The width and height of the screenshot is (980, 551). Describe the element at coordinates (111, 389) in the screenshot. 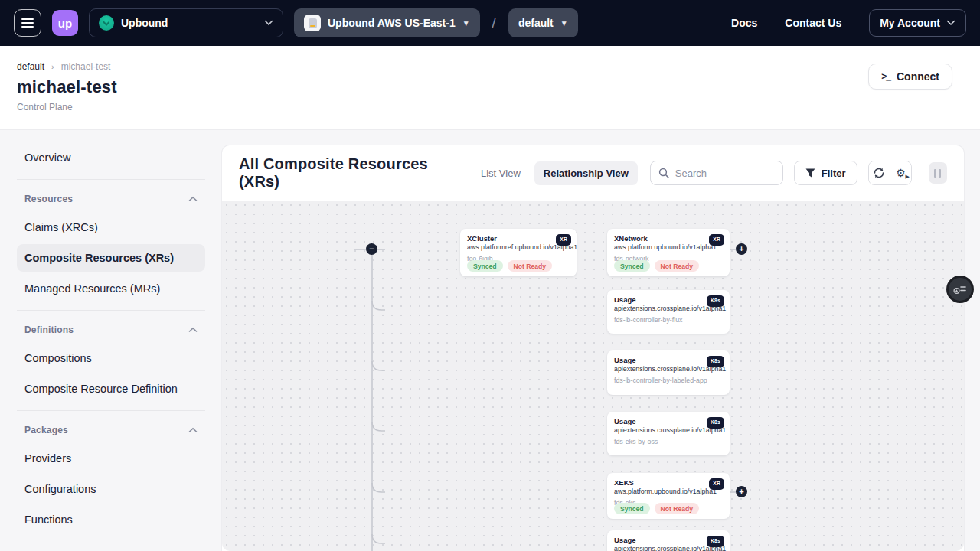

I see `sidebar-item-xrd: Composite Resource Definition` at that location.